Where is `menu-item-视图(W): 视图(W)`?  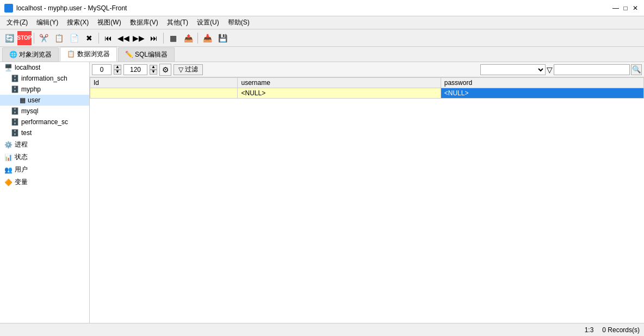 menu-item-视图(W): 视图(W) is located at coordinates (109, 23).